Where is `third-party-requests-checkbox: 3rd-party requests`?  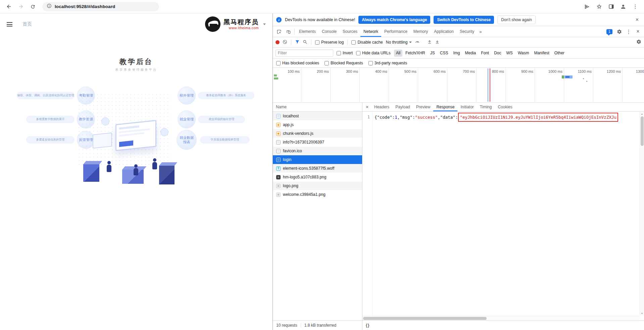
third-party-requests-checkbox: 3rd-party requests is located at coordinates (388, 63).